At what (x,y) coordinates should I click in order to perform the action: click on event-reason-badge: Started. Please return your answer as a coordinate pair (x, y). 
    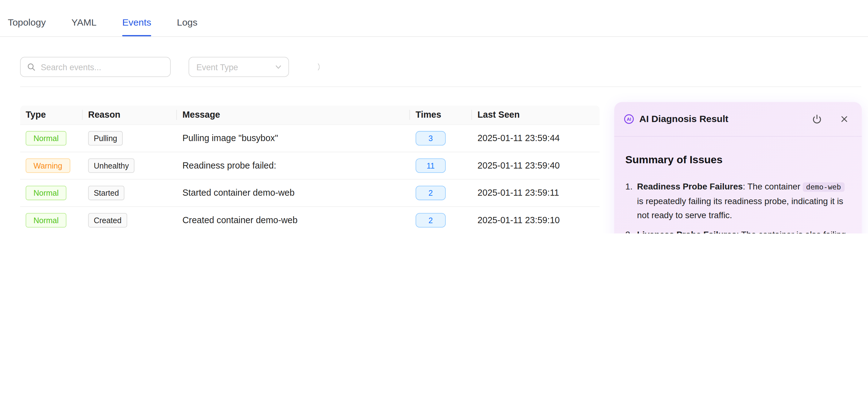
    Looking at the image, I should click on (106, 193).